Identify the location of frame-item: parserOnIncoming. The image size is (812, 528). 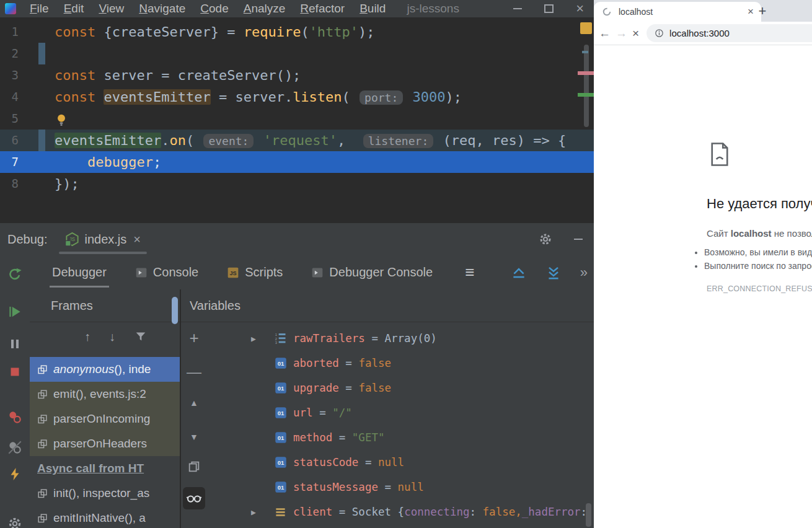
(105, 419).